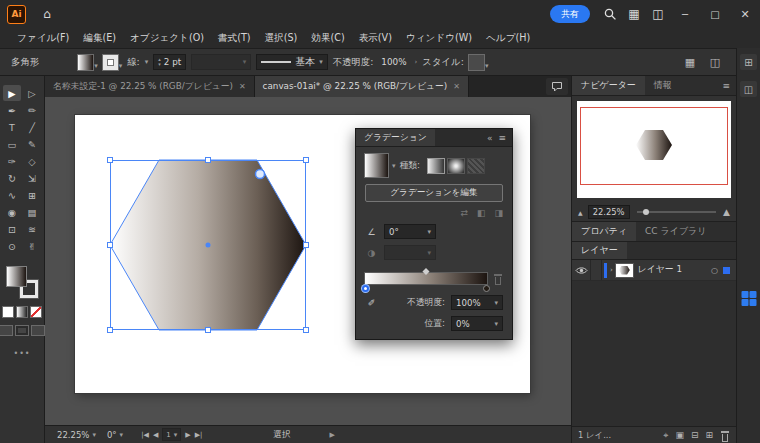 This screenshot has width=760, height=443. Describe the element at coordinates (22, 282) in the screenshot. I see `fill-stroke-control` at that location.